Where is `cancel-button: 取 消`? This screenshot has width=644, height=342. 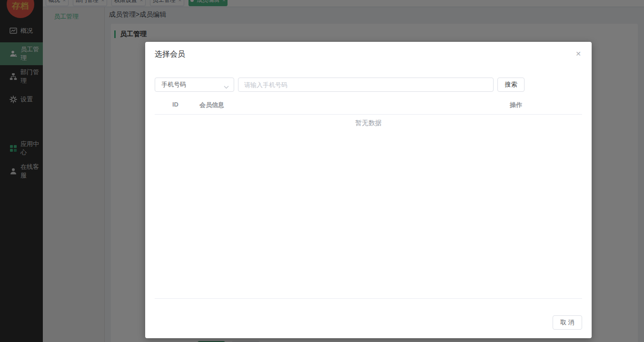
cancel-button: 取 消 is located at coordinates (567, 322).